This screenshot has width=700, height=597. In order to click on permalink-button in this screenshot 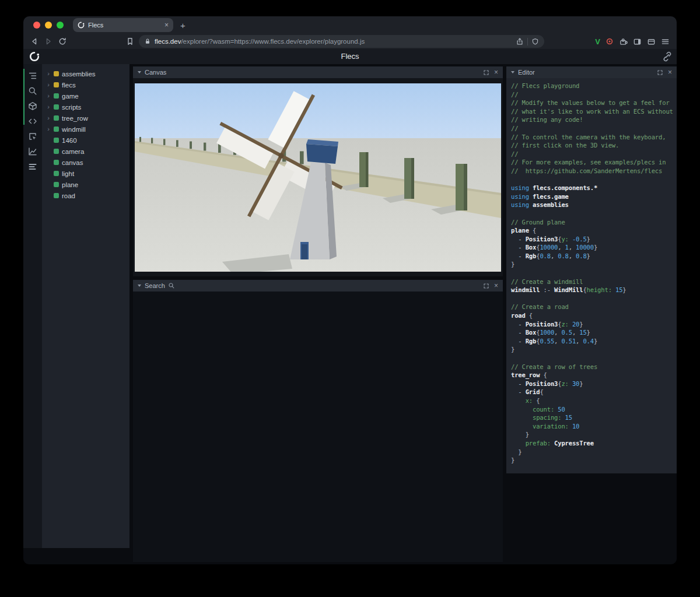, I will do `click(667, 57)`.